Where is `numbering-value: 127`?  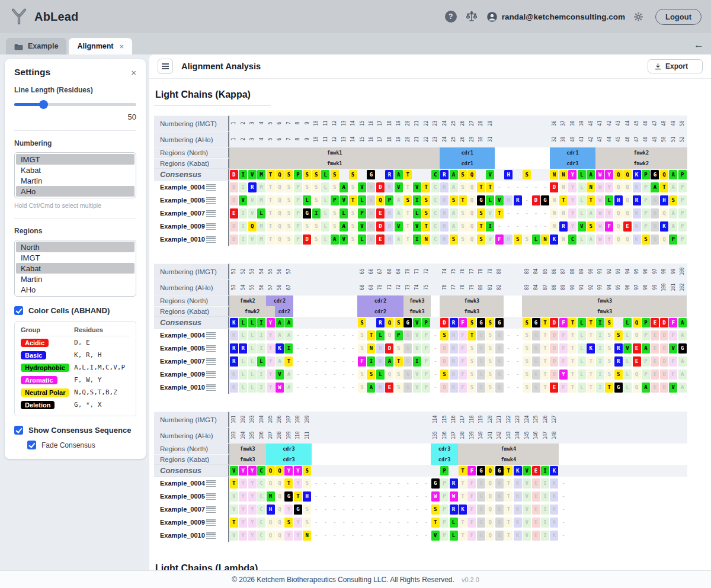 numbering-value: 127 is located at coordinates (555, 419).